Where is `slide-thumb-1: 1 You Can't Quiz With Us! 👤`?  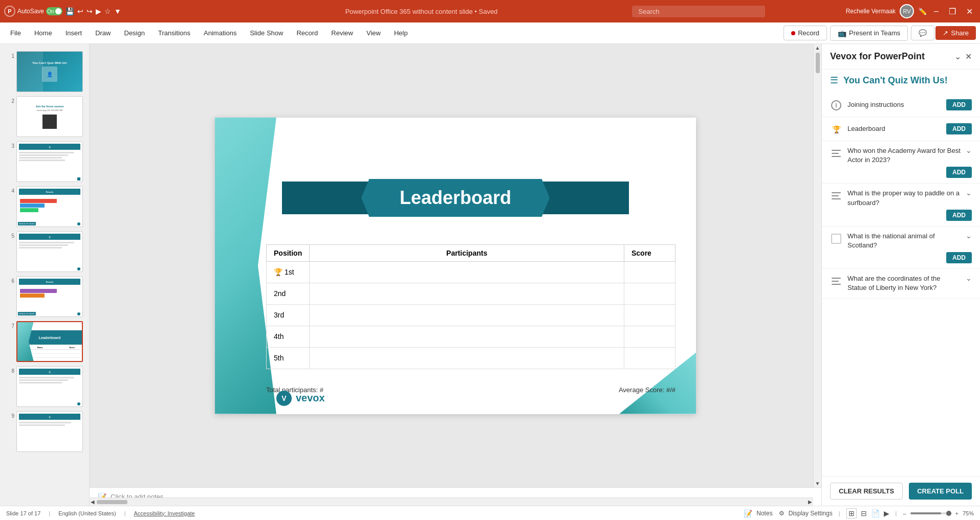
slide-thumb-1: 1 You Can't Quiz With Us! 👤 is located at coordinates (45, 72).